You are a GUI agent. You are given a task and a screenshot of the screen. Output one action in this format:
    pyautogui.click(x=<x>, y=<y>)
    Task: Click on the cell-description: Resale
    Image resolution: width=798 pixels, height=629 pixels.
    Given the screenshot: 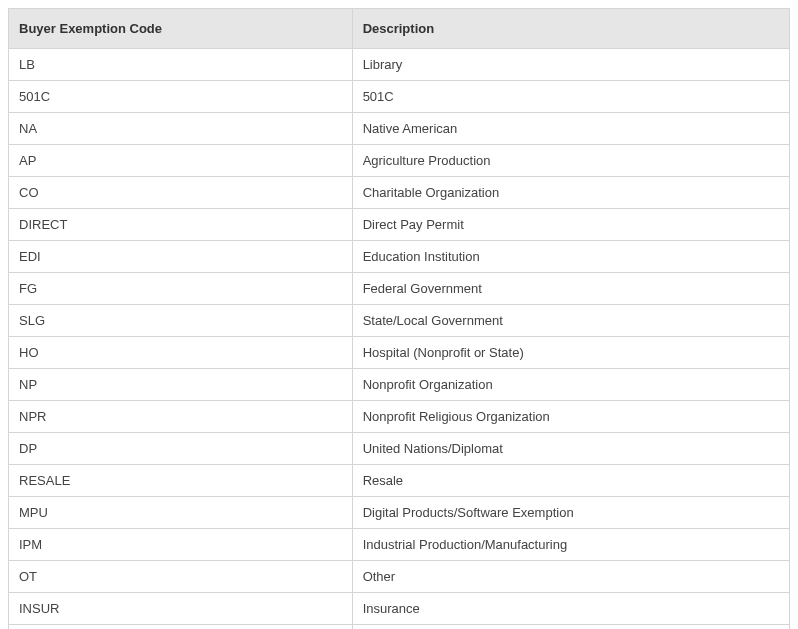 What is the action you would take?
    pyautogui.click(x=570, y=481)
    